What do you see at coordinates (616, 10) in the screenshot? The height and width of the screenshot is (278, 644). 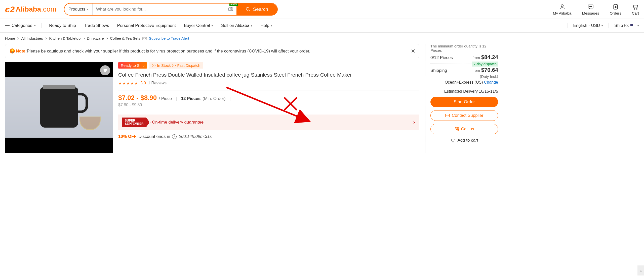 I see `orders-link: $ Orders` at bounding box center [616, 10].